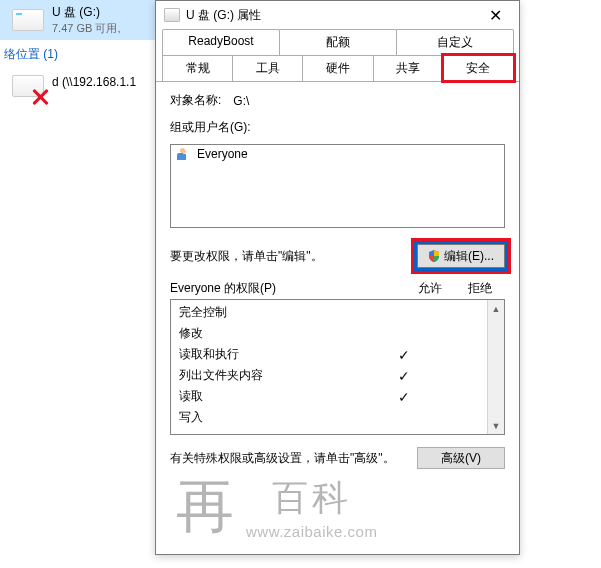  What do you see at coordinates (198, 68) in the screenshot?
I see `tab-general: 常规` at bounding box center [198, 68].